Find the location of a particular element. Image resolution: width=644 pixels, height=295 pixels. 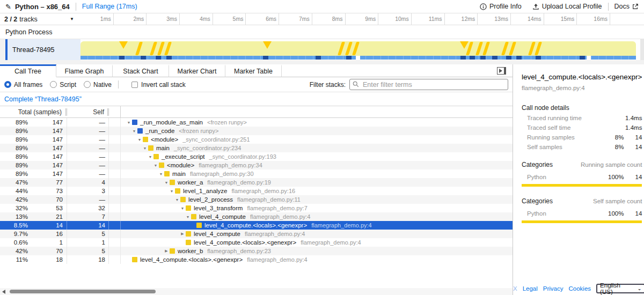

table-row: 47%774▼worker_aflamegraph_demo.py:19 is located at coordinates (257, 182).